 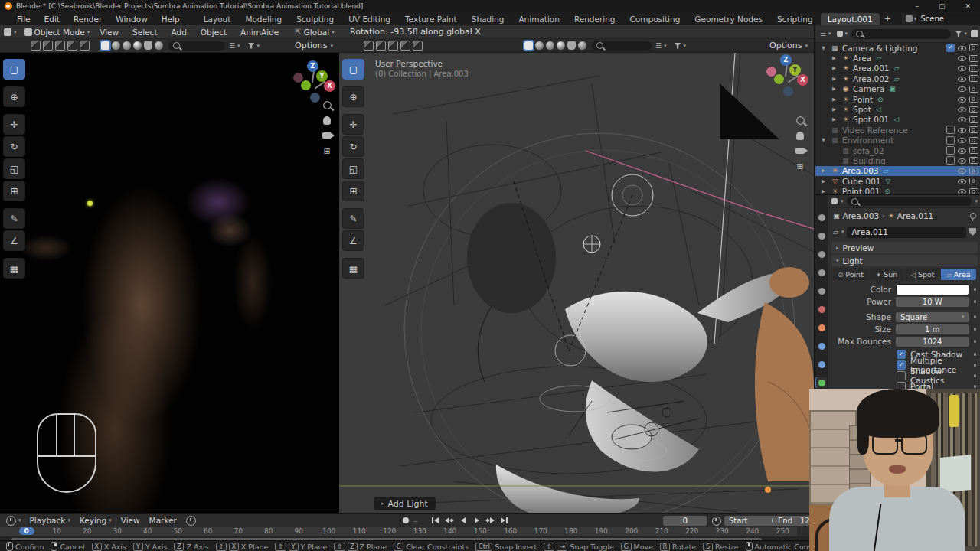 What do you see at coordinates (431, 19) in the screenshot?
I see `workspace-tab: Texture Paint` at bounding box center [431, 19].